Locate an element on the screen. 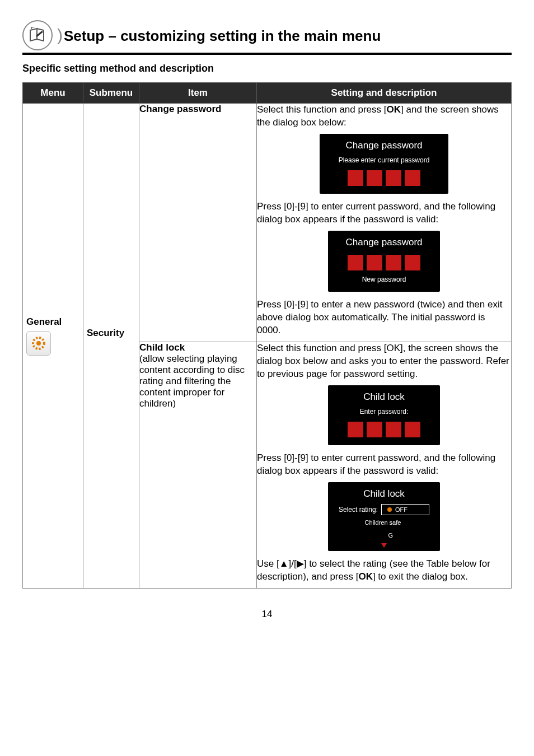 This screenshot has height=756, width=534. gear-icon is located at coordinates (39, 343).